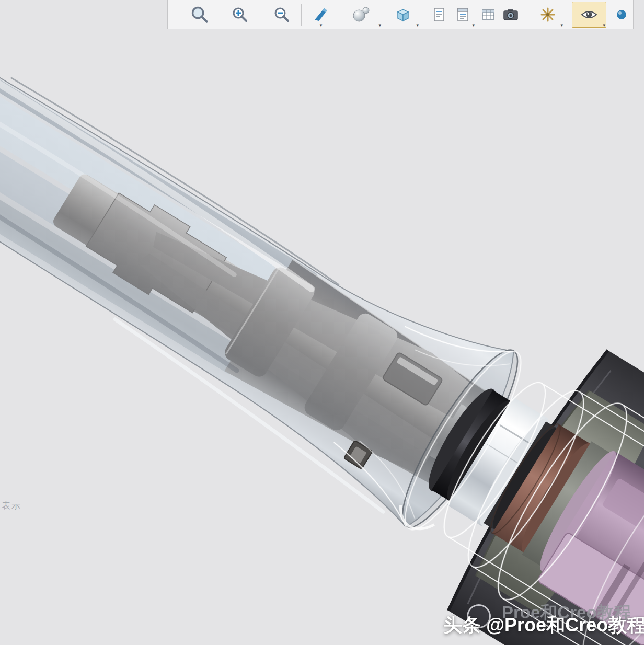  Describe the element at coordinates (282, 15) in the screenshot. I see `zoom-out-button` at that location.